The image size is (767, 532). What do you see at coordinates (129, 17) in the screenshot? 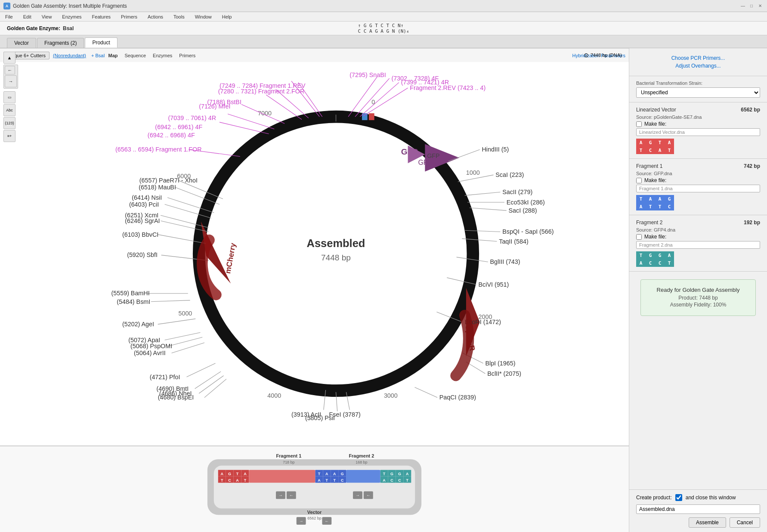
I see `menu-primers: Primers` at bounding box center [129, 17].